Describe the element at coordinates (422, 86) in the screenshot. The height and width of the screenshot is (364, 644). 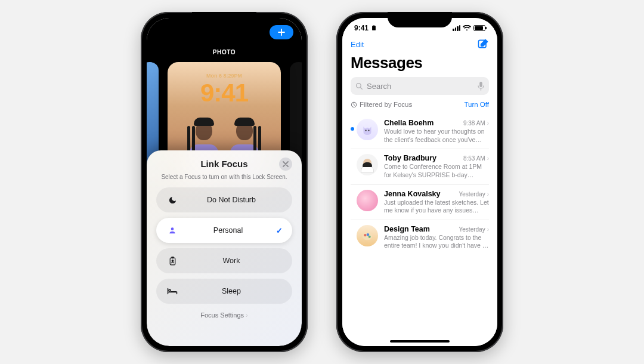
I see `search-placeholder: Search` at that location.